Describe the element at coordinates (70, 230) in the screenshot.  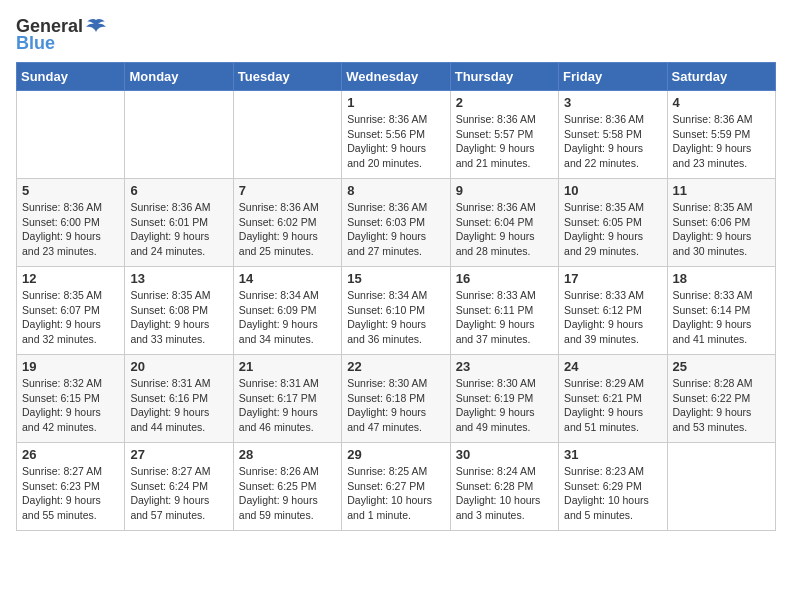
I see `day-info: Sunrise: 8:36 AMSunset: 6:00 PMDaylight:…` at that location.